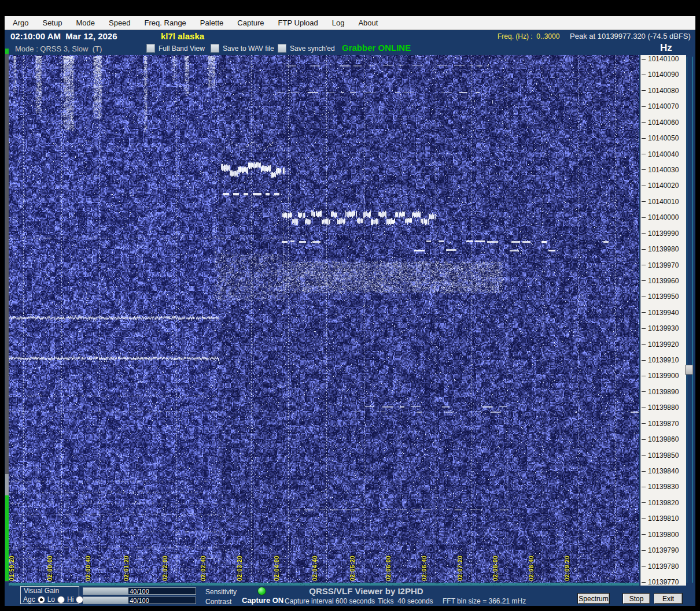  What do you see at coordinates (660, 360) in the screenshot?
I see `freq-tick-label: 10139910` at bounding box center [660, 360].